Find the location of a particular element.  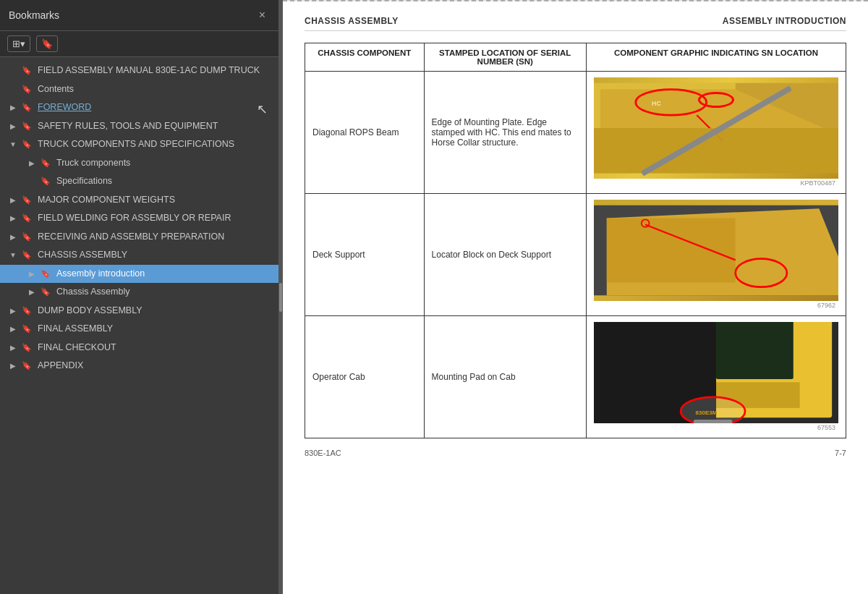

bookmark-item-safety: ▶ 🔖 SAFETY RULES, TOOLS AND EQUIPMENT is located at coordinates (139, 127).